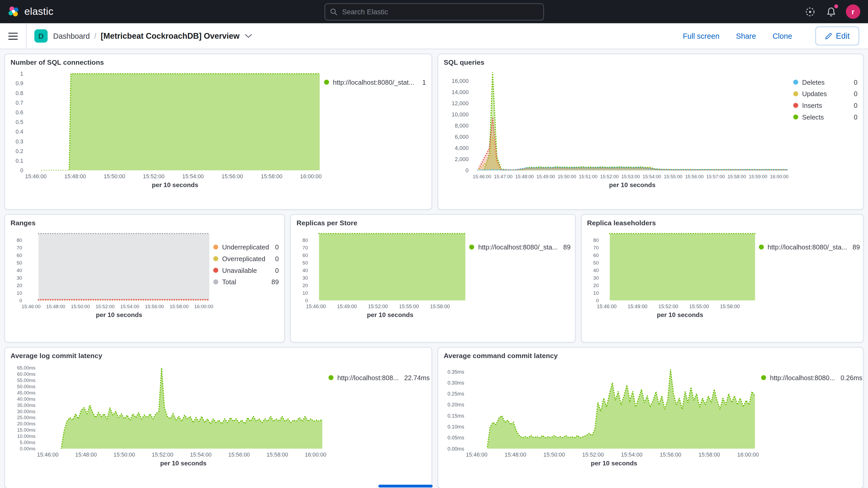  What do you see at coordinates (20, 103) in the screenshot?
I see `svg-text: 0.7` at bounding box center [20, 103].